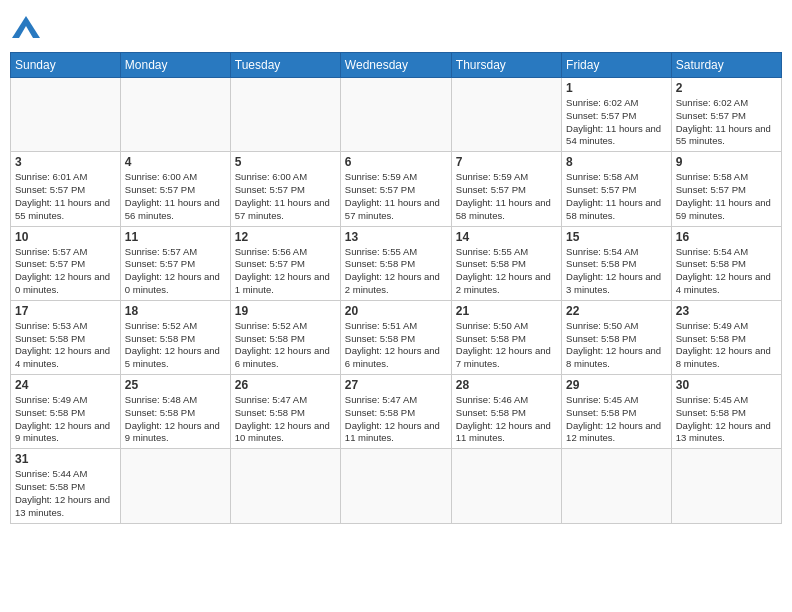  Describe the element at coordinates (66, 272) in the screenshot. I see `day-info: Sunrise: 5:57 AM Sunset: 5:57 PM Dayligh…` at that location.